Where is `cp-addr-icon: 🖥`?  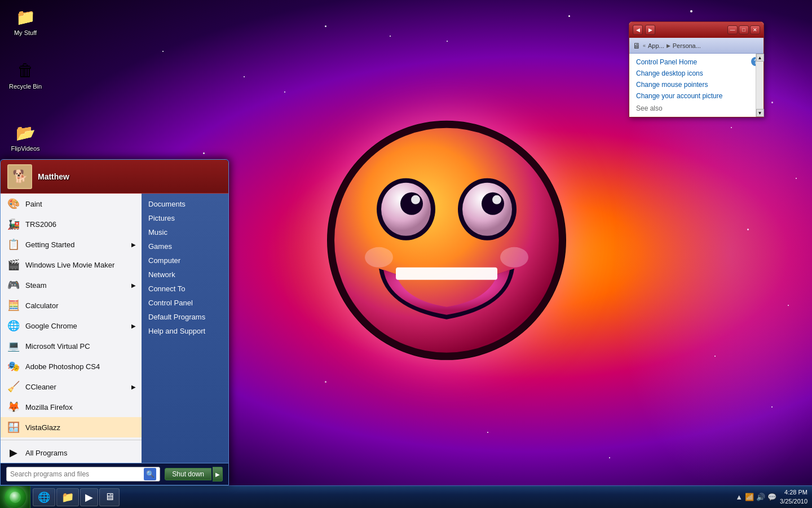 cp-addr-icon: 🖥 is located at coordinates (637, 46).